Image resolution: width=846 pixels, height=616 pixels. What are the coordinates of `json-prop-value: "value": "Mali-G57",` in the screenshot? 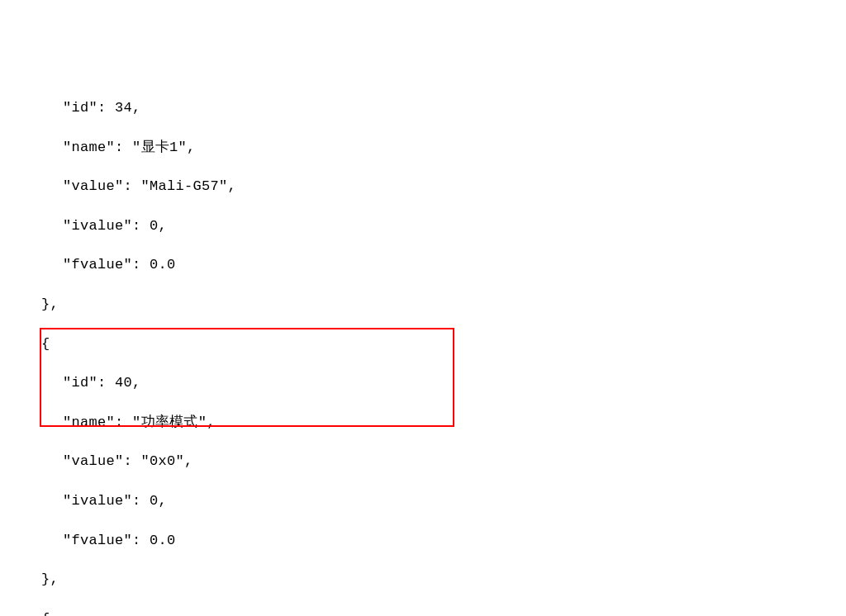 It's located at (423, 187).